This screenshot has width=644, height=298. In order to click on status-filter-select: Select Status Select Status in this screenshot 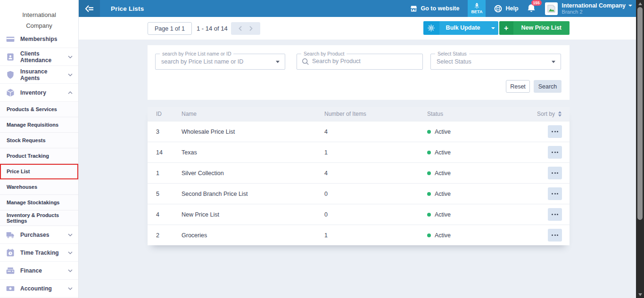, I will do `click(496, 62)`.